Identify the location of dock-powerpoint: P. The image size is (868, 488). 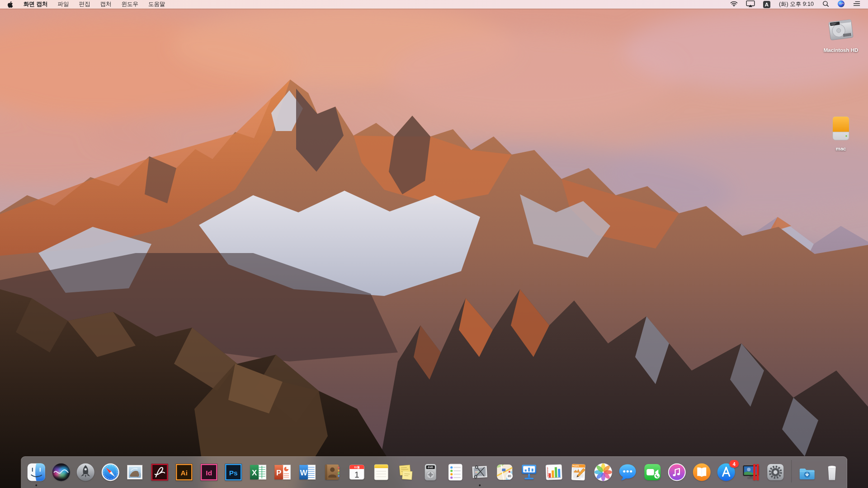
(283, 472).